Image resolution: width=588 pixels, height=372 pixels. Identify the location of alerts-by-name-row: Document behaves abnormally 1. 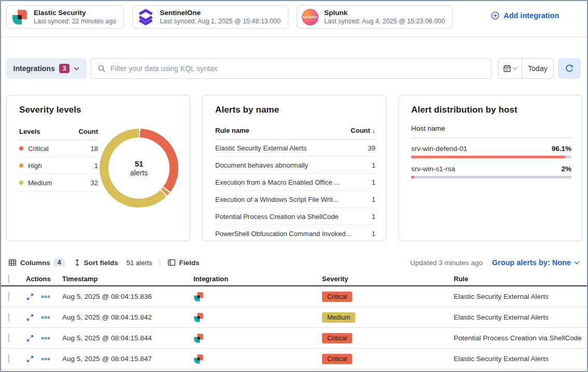
(296, 165).